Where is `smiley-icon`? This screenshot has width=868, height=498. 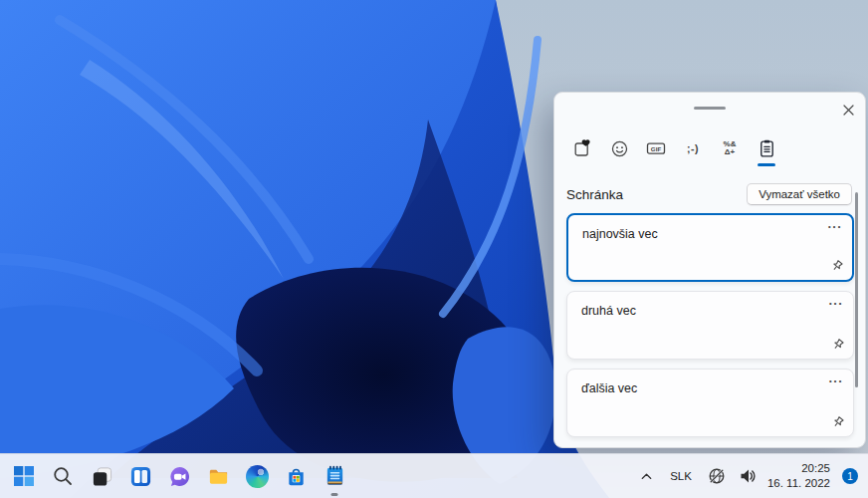
smiley-icon is located at coordinates (619, 149).